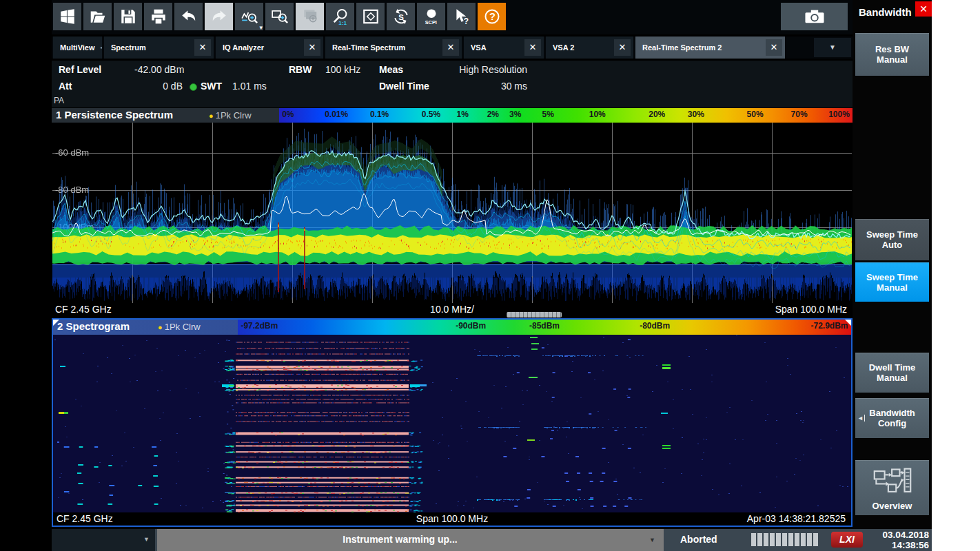  I want to click on zoom-selection-button, so click(280, 17).